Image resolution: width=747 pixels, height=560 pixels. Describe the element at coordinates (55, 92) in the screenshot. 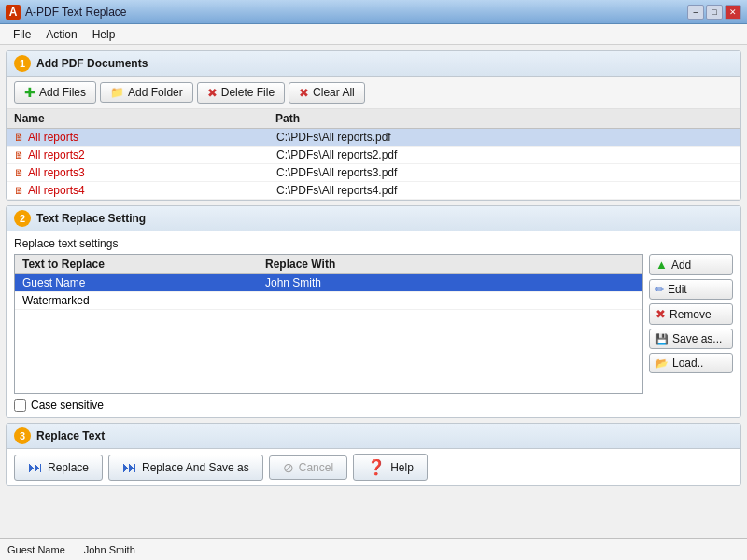

I see `add-files-button: ✚ Add Files` at that location.